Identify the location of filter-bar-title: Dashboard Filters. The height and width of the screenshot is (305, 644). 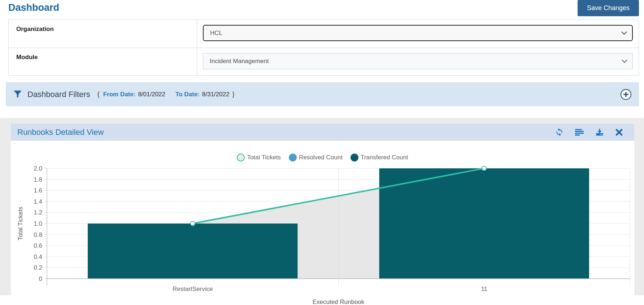
(59, 94).